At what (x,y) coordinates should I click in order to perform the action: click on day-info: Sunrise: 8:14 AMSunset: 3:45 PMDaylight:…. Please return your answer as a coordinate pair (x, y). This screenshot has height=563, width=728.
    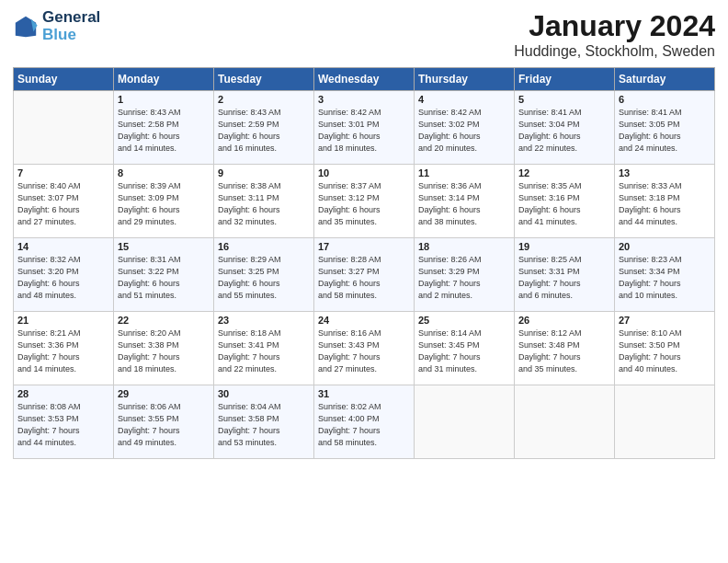
    Looking at the image, I should click on (464, 351).